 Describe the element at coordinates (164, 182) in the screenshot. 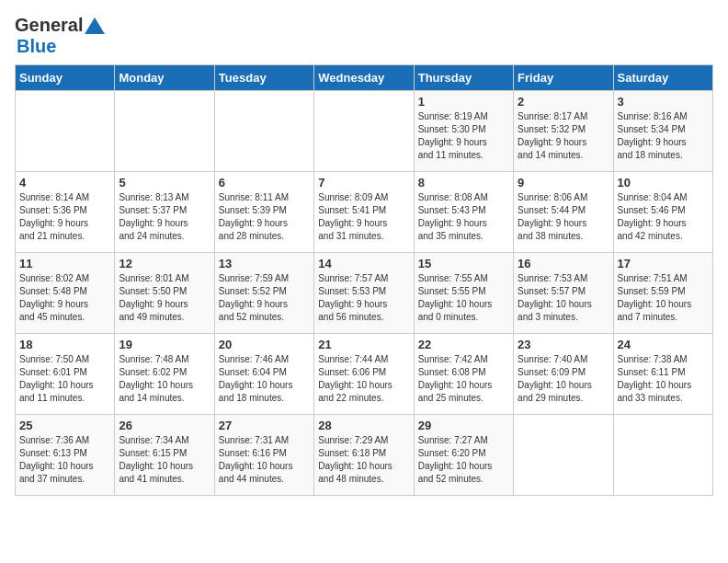

I see `day-number: 5` at that location.